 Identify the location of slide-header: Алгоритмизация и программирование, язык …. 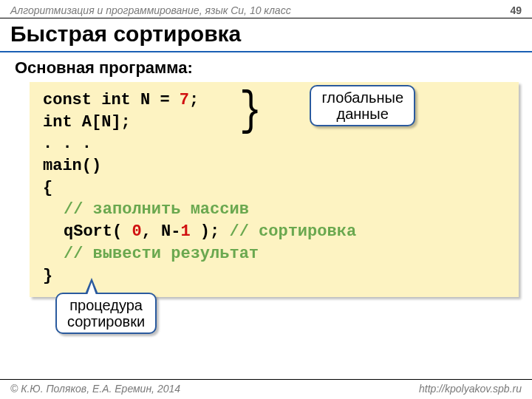
(266, 9).